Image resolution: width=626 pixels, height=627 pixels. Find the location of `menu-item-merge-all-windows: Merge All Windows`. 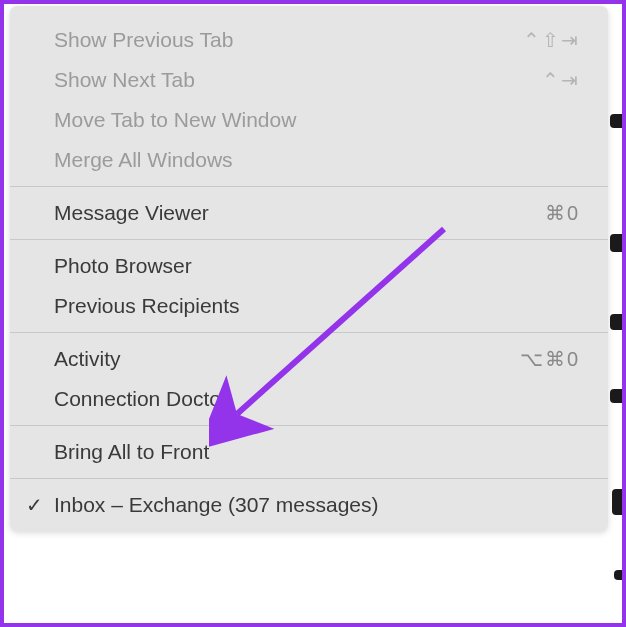

menu-item-merge-all-windows: Merge All Windows is located at coordinates (309, 160).